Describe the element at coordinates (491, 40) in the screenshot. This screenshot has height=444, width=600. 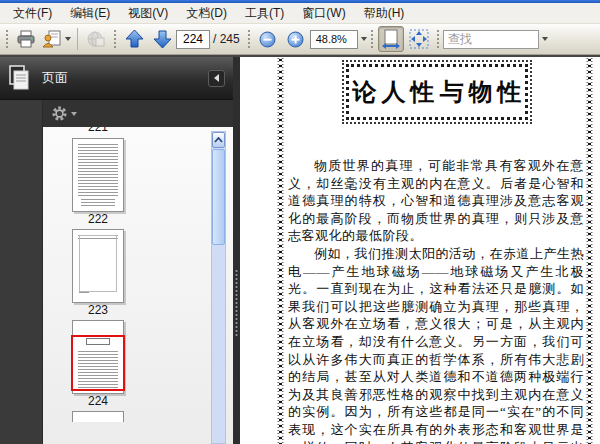
I see `find-input` at that location.